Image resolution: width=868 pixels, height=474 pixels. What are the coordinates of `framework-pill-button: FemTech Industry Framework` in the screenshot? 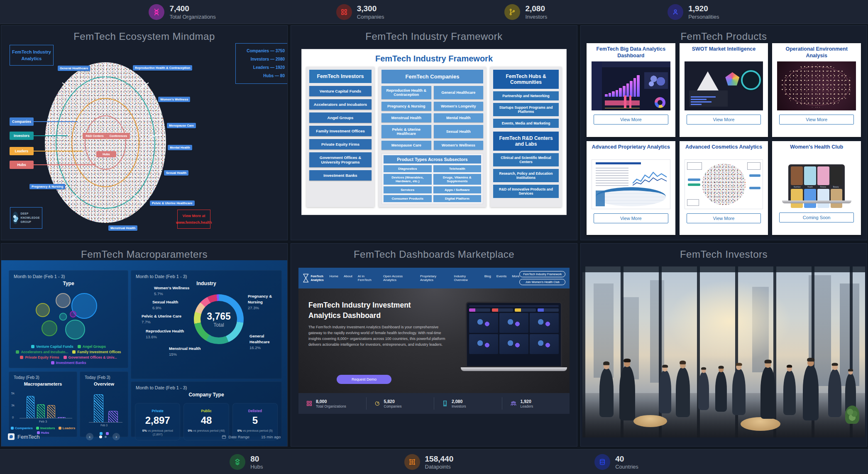 It's located at (542, 274).